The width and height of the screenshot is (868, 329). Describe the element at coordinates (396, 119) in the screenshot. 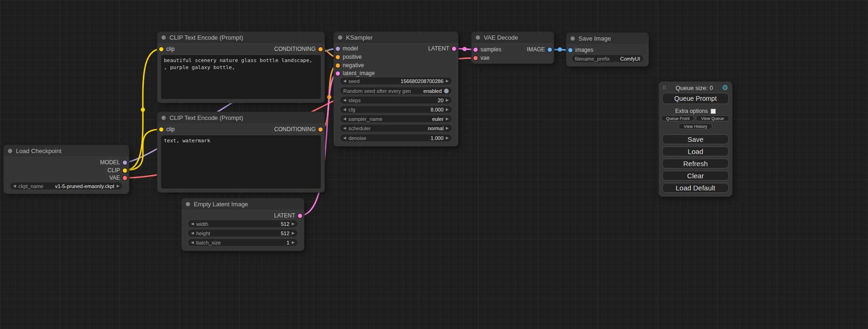

I see `sampler-name-widget: ◀ sampler_name euler ▶` at that location.